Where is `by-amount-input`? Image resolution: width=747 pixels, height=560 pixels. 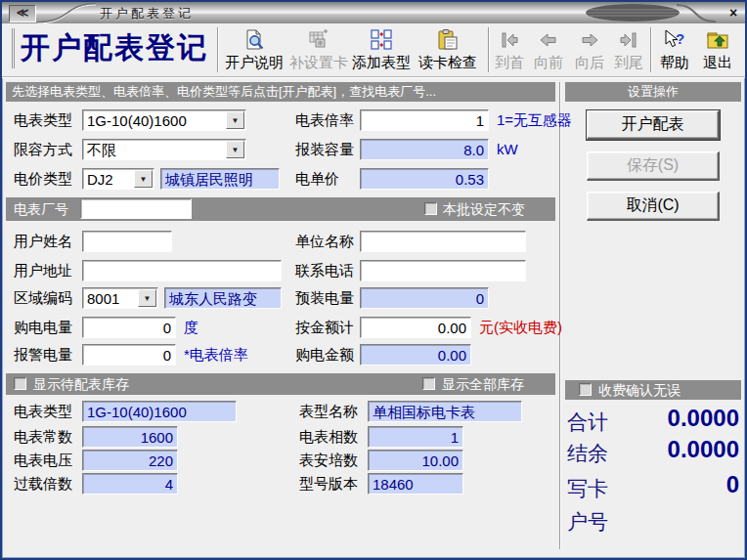
by-amount-input is located at coordinates (416, 327).